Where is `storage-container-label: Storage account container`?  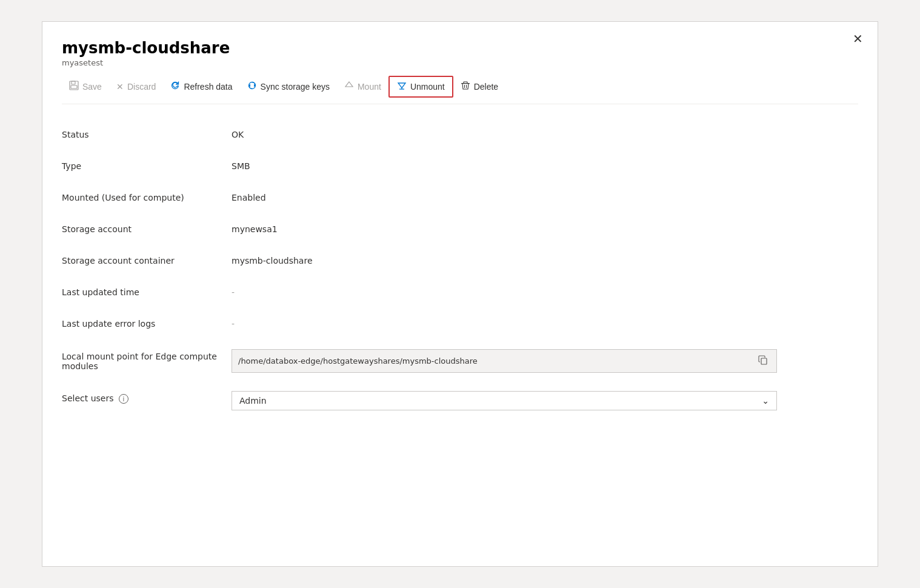
storage-container-label: Storage account container is located at coordinates (147, 261).